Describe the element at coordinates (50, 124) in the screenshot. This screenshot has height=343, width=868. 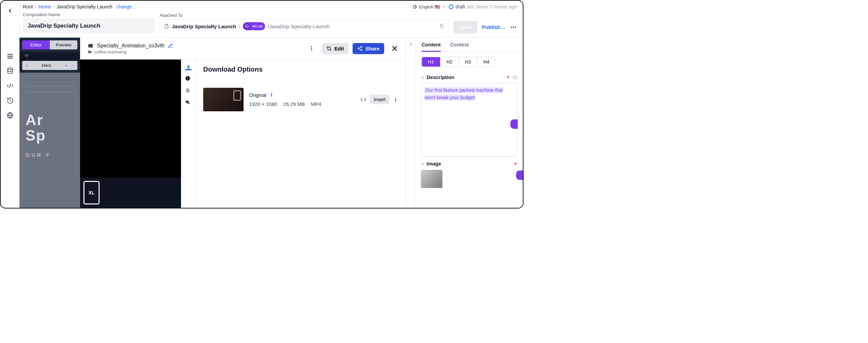
I see `canvas-headline: ArSp` at that location.